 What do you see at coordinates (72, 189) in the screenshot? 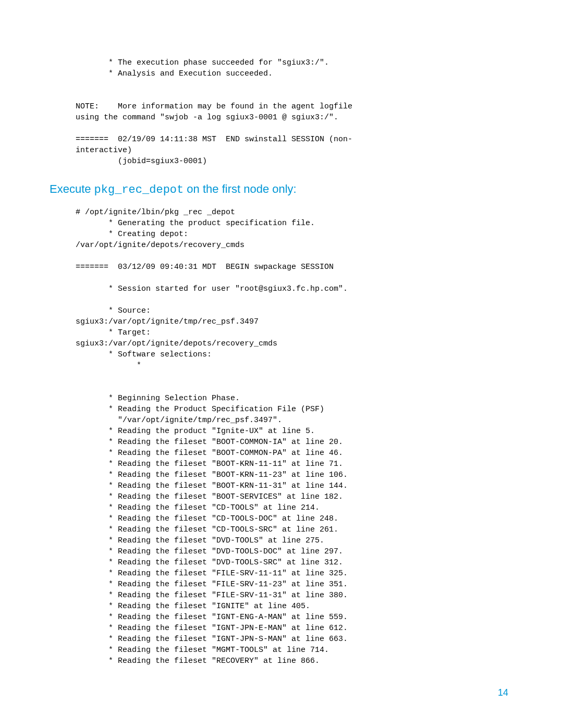
I see `heading-prefix: Execute` at bounding box center [72, 189].